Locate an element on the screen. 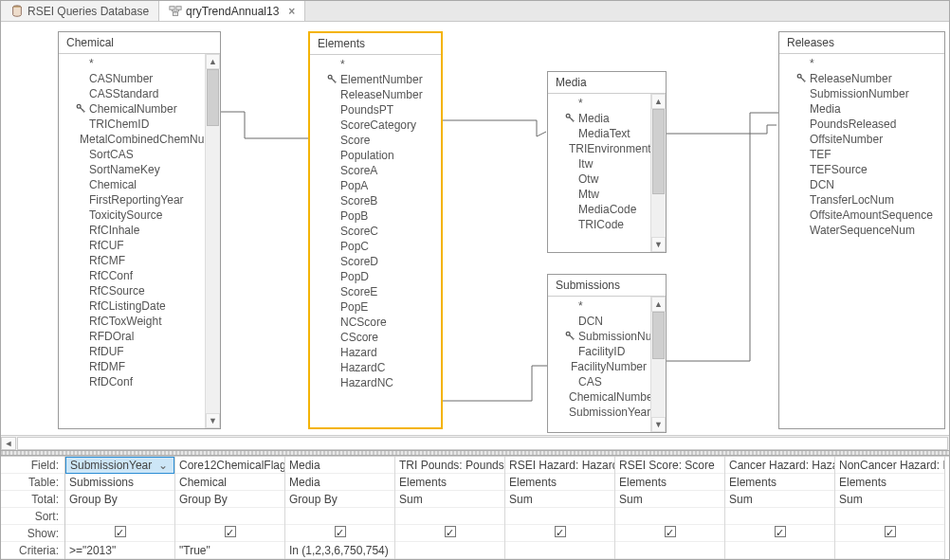  field-list: *MediaMediaTextTRIEnvironmentaItwOtwMtwM… is located at coordinates (599, 172).